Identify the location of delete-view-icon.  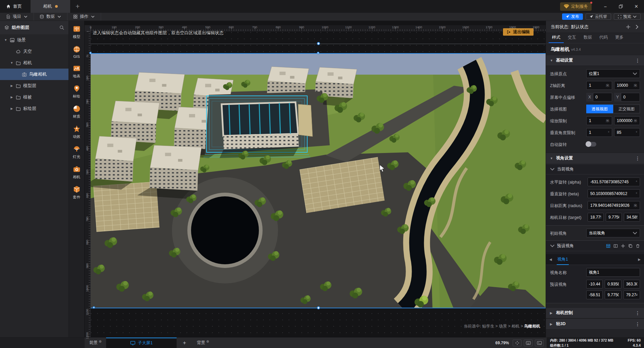
(638, 246).